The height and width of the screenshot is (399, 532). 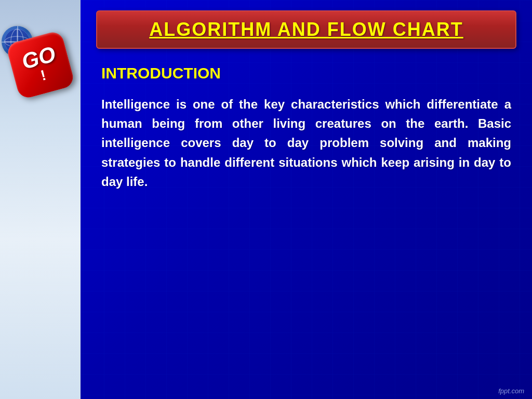 What do you see at coordinates (309, 73) in the screenshot?
I see `intro-heading: INTRODUCTION` at bounding box center [309, 73].